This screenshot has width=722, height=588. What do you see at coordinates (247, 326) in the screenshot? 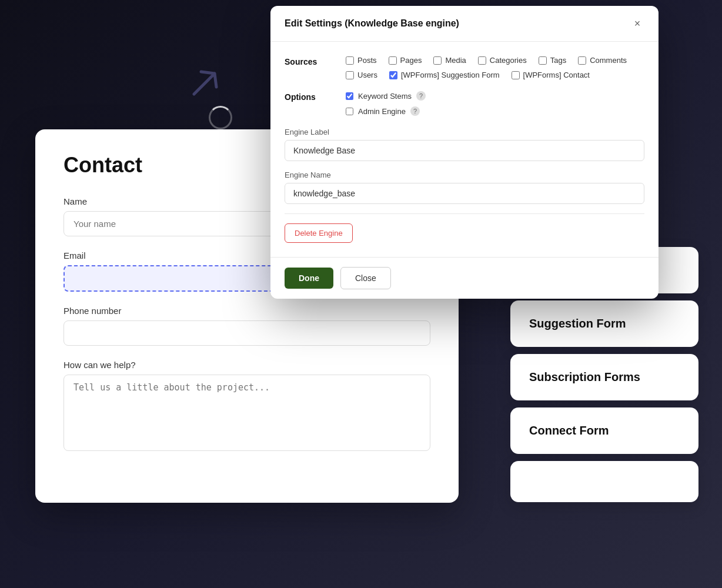
I see `phone-field-group: Phone number` at bounding box center [247, 326].